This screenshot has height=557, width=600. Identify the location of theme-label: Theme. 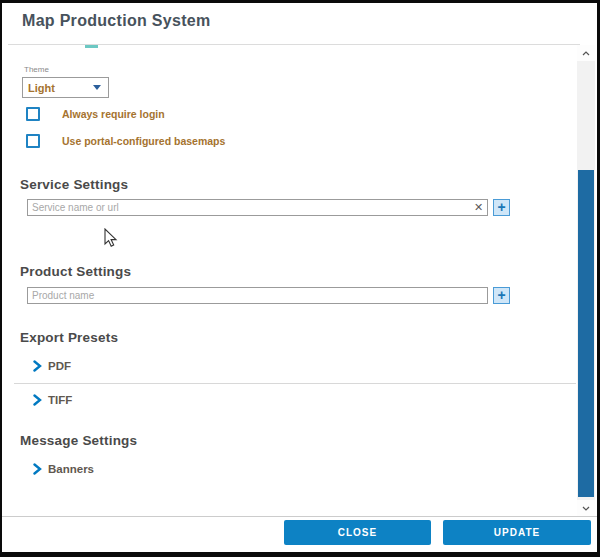
(36, 70).